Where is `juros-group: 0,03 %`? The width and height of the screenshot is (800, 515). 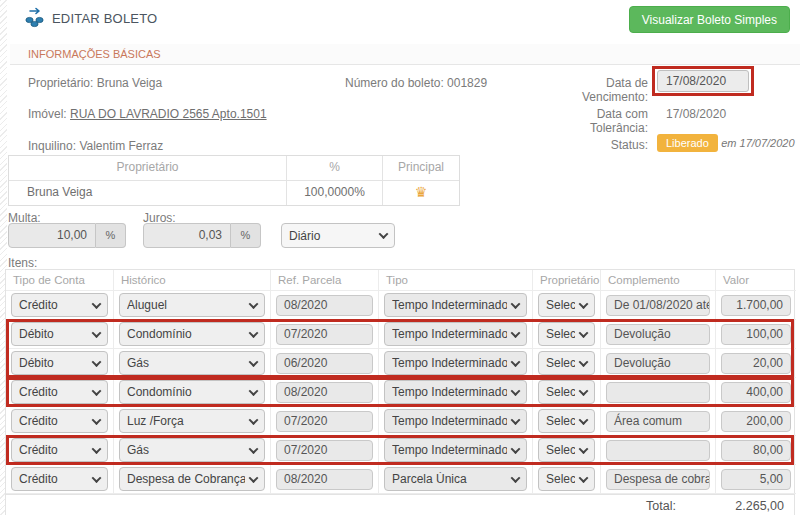
juros-group: 0,03 % is located at coordinates (202, 236).